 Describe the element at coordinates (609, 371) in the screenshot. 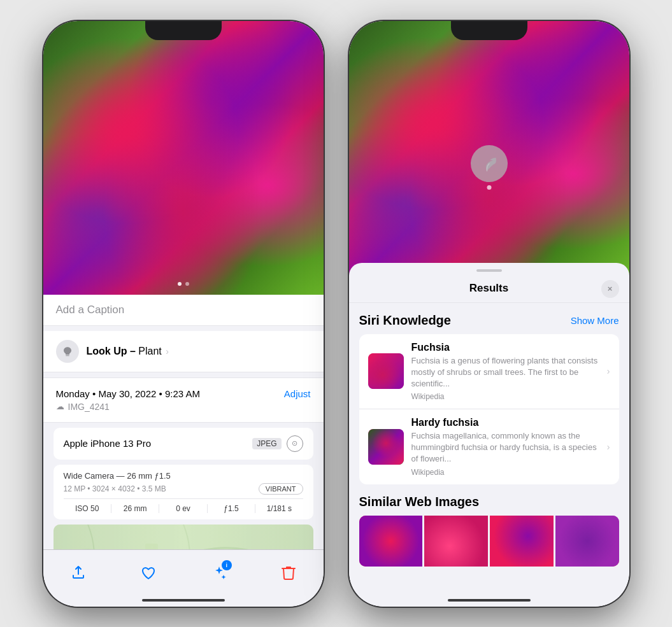

I see `fuchsia-chevron-icon: ›` at that location.